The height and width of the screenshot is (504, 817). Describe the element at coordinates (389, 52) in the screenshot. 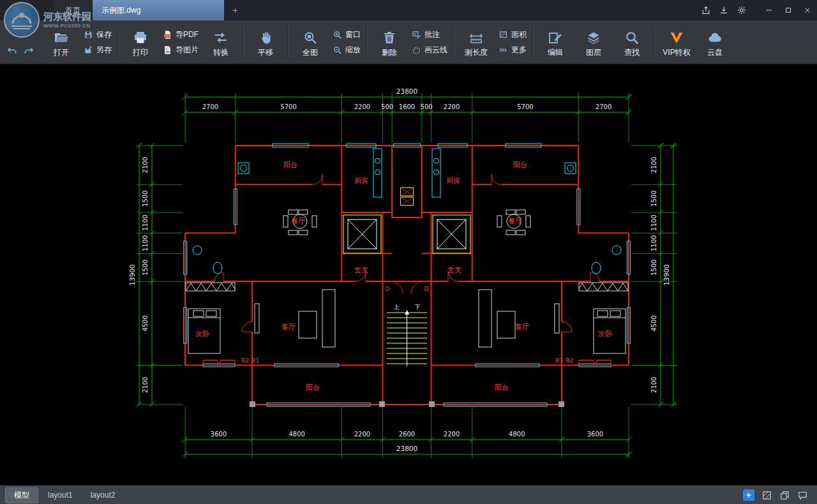

I see `toolbar-button-label: 删除` at that location.